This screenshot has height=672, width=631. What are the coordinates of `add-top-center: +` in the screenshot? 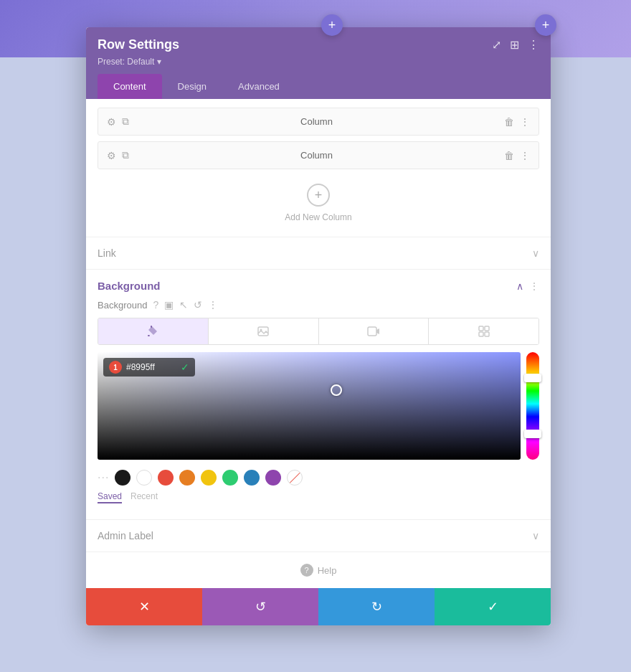 It's located at (332, 25).